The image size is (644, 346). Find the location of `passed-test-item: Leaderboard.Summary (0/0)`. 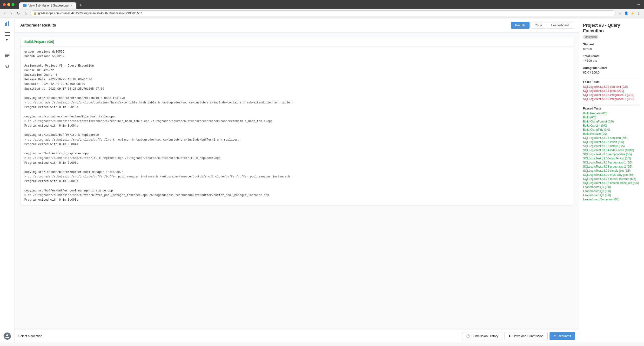

passed-test-item: Leaderboard.Summary (0/0) is located at coordinates (612, 199).